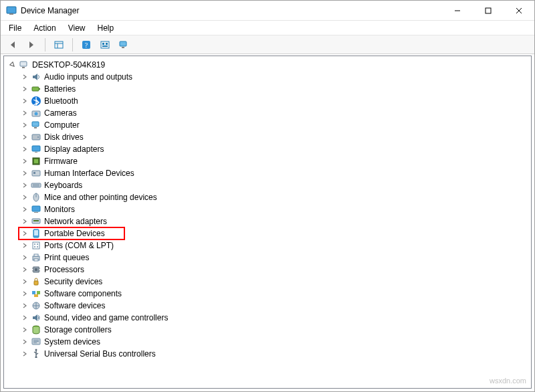 This screenshot has height=392, width=535. Describe the element at coordinates (13, 65) in the screenshot. I see `collapse-icon` at that location.